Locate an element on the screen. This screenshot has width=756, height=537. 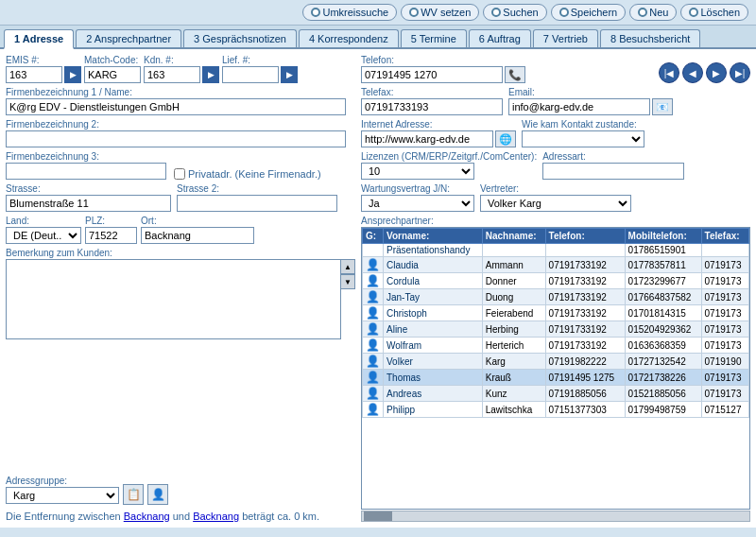
table-row: 👤 Claudia Ammann 07191733192 01778357811… is located at coordinates (556, 265).